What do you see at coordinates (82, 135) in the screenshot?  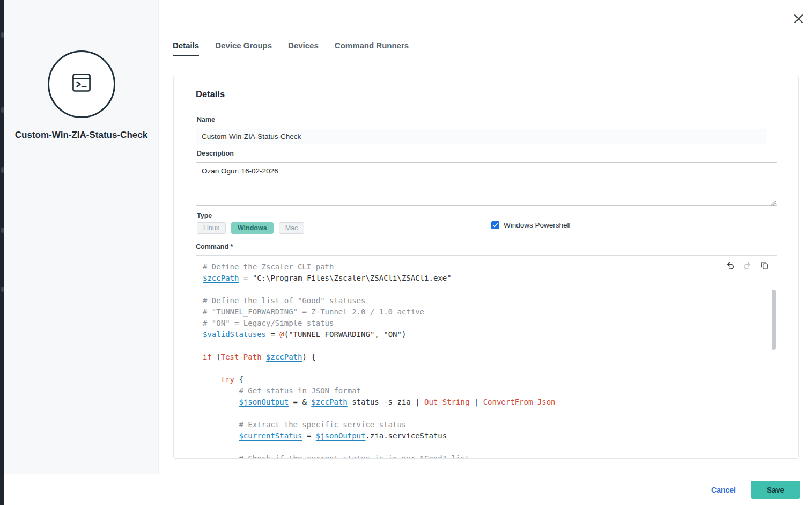 I see `script-title: Custom-Win-ZIA-Status-Check` at bounding box center [82, 135].